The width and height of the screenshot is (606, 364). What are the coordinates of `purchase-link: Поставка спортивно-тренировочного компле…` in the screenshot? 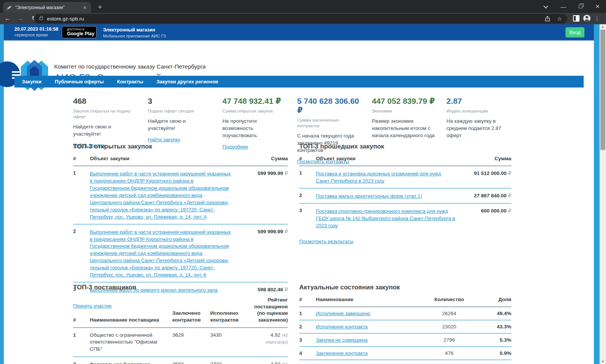 It's located at (386, 218).